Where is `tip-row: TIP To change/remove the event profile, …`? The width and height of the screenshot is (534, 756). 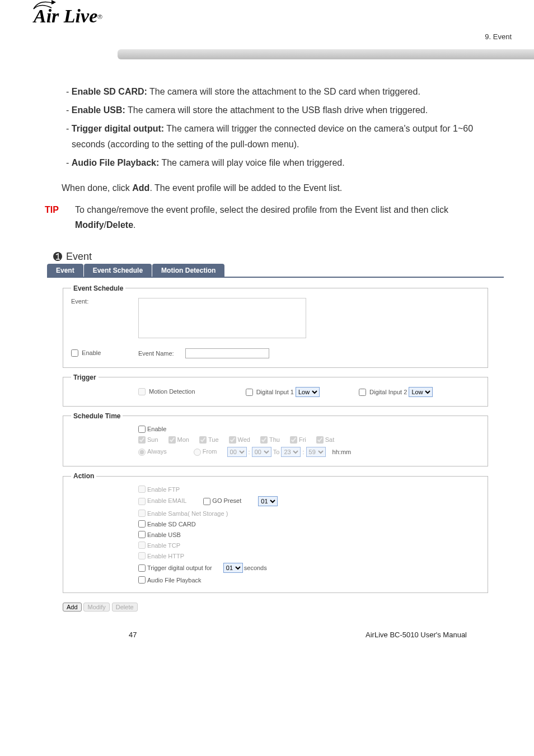 tip-row: TIP To change/remove the event profile, … is located at coordinates (267, 218).